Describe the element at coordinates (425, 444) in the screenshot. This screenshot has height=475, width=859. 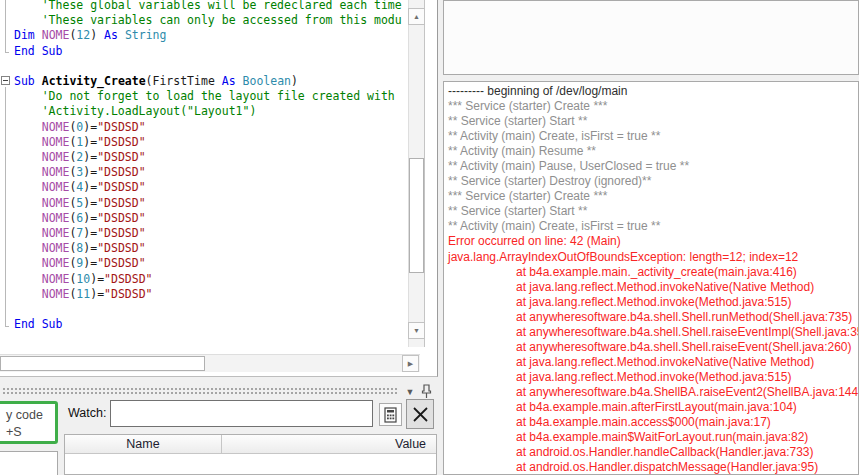
I see `column-header-value: Value` at that location.